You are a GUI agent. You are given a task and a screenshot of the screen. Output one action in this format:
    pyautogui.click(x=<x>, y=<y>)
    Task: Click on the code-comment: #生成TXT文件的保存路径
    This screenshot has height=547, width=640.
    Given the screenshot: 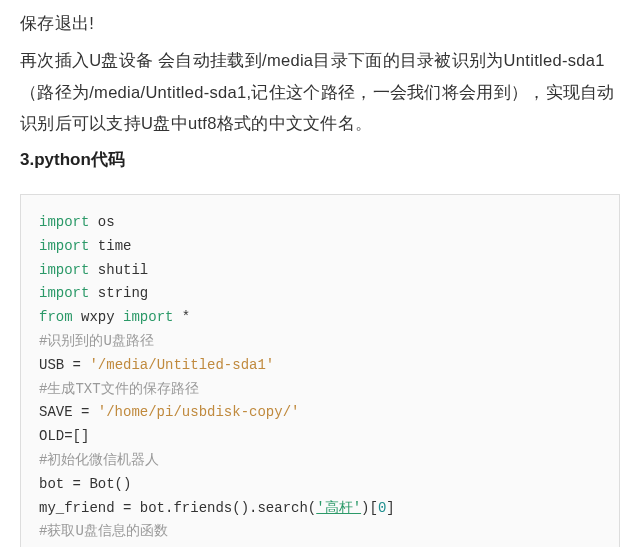 What is the action you would take?
    pyautogui.click(x=119, y=389)
    